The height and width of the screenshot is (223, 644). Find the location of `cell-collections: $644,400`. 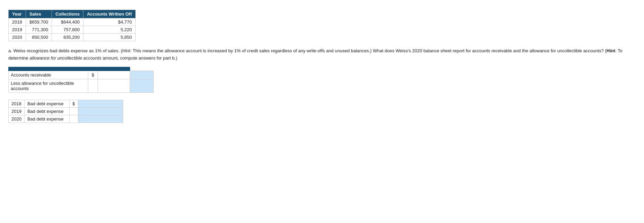

cell-collections: $644,400 is located at coordinates (68, 22).